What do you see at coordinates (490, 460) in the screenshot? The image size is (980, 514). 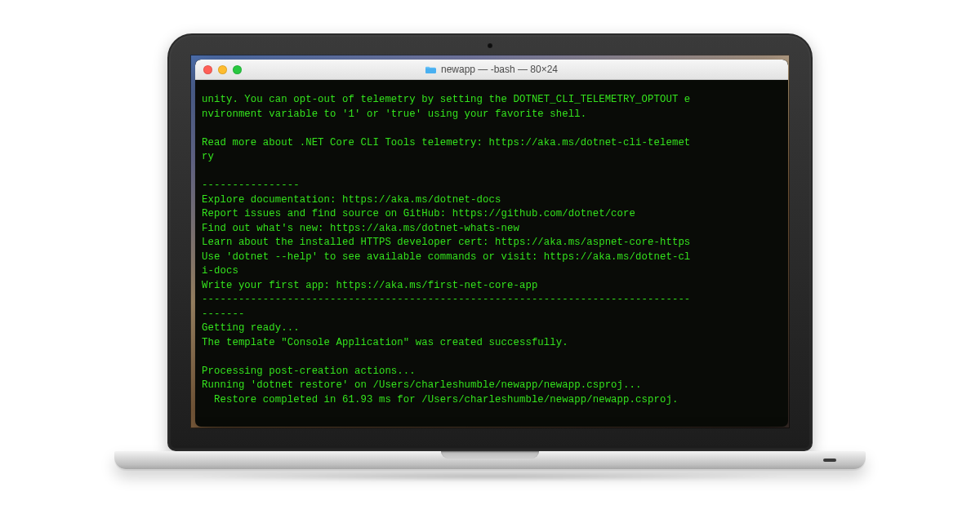 I see `laptop-base` at bounding box center [490, 460].